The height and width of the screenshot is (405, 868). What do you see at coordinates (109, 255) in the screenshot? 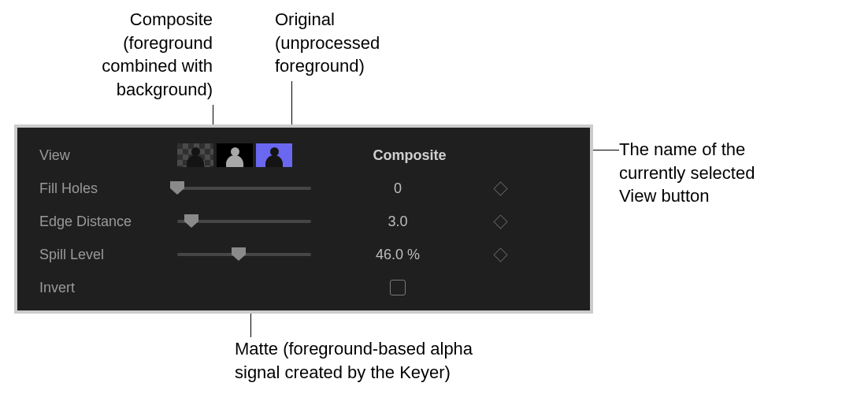
I see `spill-level-label: Spill Level` at bounding box center [109, 255].